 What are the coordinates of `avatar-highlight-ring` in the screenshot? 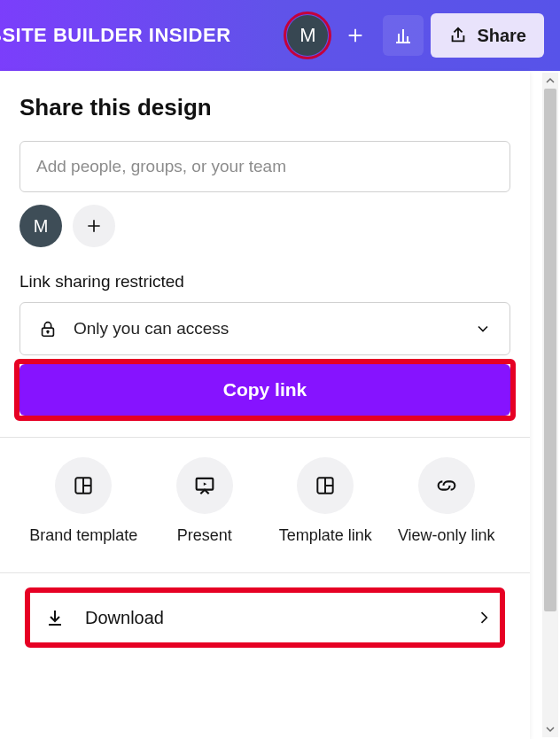 It's located at (307, 35).